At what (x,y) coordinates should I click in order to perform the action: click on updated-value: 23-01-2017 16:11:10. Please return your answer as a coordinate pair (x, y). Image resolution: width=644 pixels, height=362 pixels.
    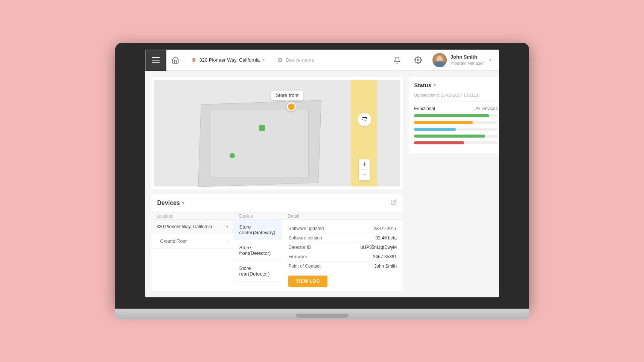
    Looking at the image, I should click on (460, 95).